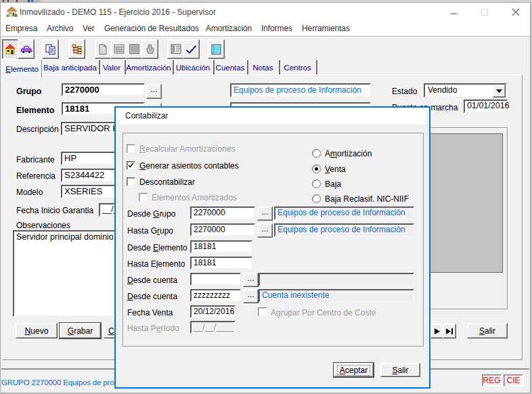 The width and height of the screenshot is (532, 394). What do you see at coordinates (167, 182) in the screenshot?
I see `descontabilizar-label: Descontabilizar` at bounding box center [167, 182].